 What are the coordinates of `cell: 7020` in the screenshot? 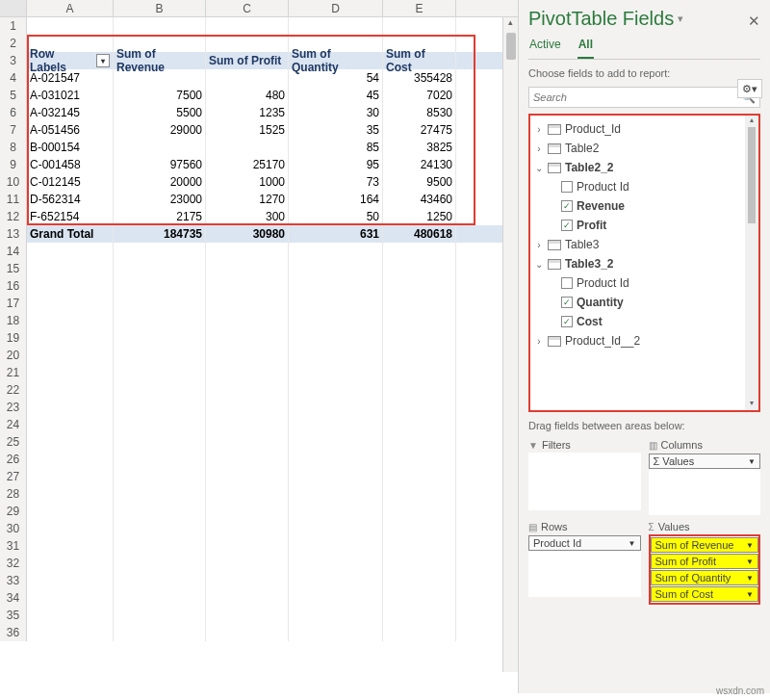 It's located at (420, 95).